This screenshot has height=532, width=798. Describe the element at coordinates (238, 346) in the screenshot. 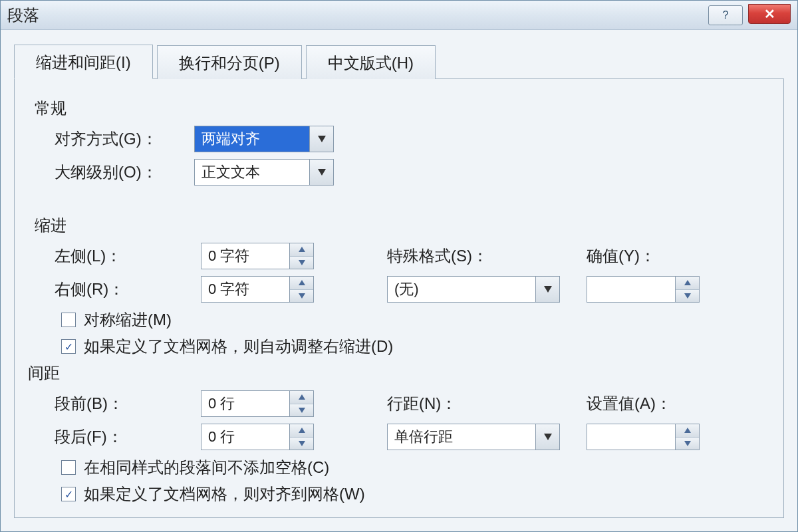

I see `auto-adjust-label: 如果定义了文档网格，则自动调整右缩进(D)` at that location.